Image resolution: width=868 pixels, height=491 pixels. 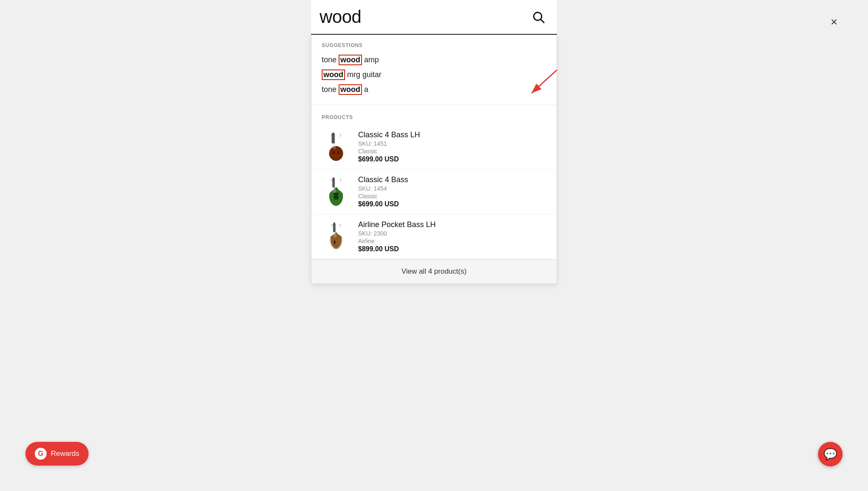 What do you see at coordinates (365, 90) in the screenshot?
I see `suggestion-suffix-3: a` at bounding box center [365, 90].